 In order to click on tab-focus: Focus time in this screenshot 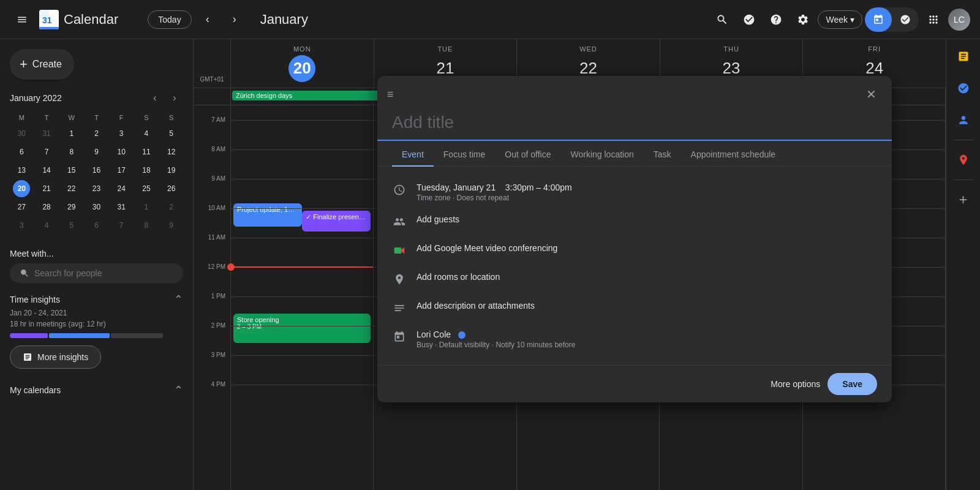, I will do `click(464, 155)`.